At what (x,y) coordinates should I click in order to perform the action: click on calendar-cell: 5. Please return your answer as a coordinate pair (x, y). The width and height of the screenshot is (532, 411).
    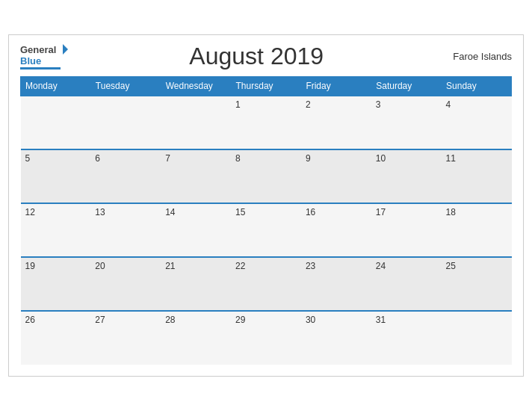
    Looking at the image, I should click on (56, 176).